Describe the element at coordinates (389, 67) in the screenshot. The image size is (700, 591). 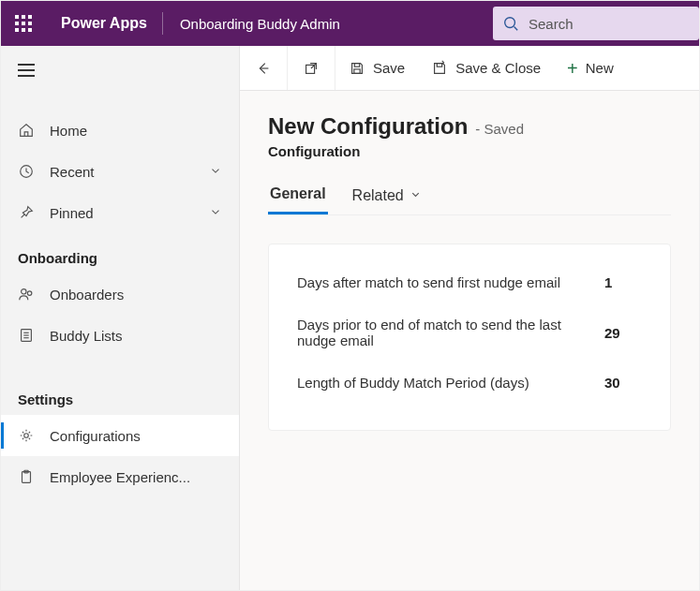
I see `save-label: Save` at that location.